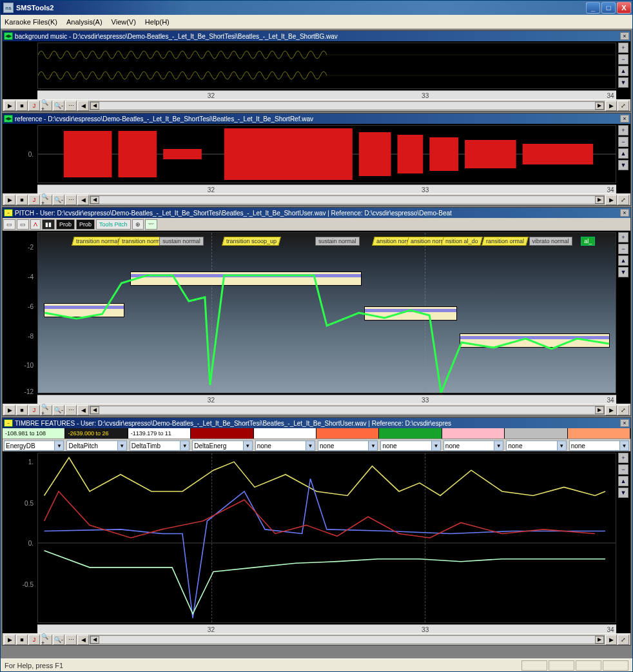 Image resolution: width=633 pixels, height=672 pixels. Describe the element at coordinates (124, 22) in the screenshot. I see `menu-view: View(V)` at that location.